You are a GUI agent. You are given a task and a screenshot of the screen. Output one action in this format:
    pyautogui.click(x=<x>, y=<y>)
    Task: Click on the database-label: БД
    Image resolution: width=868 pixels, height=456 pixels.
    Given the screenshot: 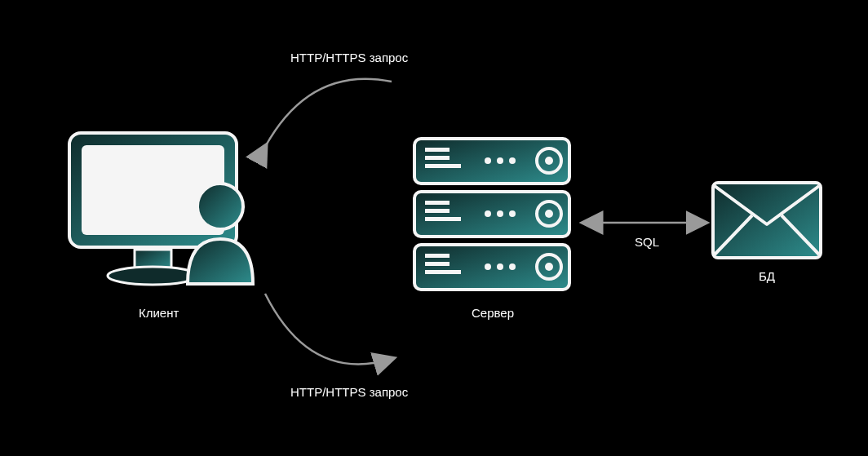 What is the action you would take?
    pyautogui.click(x=767, y=276)
    